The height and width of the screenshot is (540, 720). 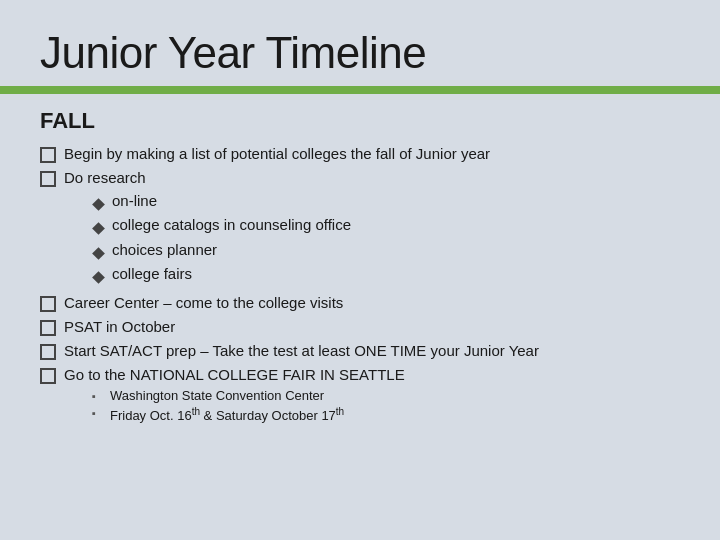 I want to click on bullet-text-6: Go to the NATIONAL COLLEGE FAIR IN SEATT…, so click(x=372, y=396).